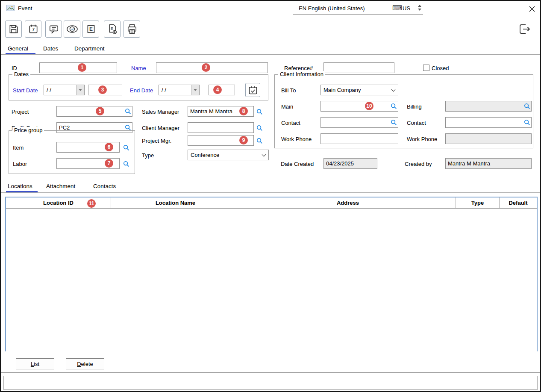 The image size is (541, 392). Describe the element at coordinates (179, 90) in the screenshot. I see `end-date-picker: / /` at that location.